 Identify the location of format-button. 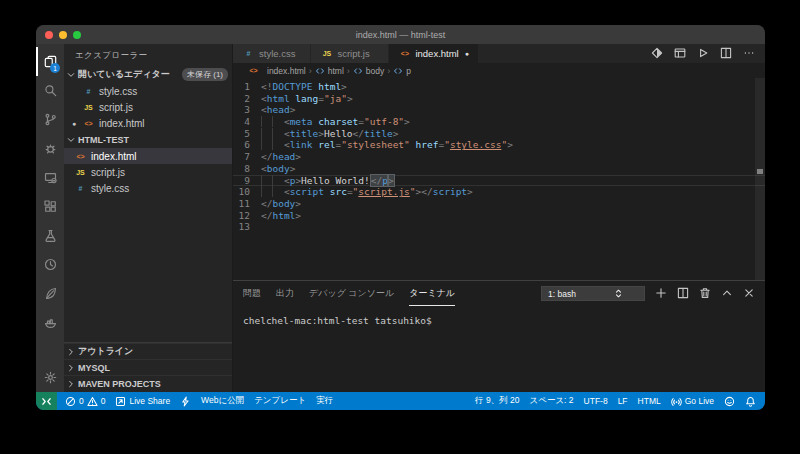
(657, 54).